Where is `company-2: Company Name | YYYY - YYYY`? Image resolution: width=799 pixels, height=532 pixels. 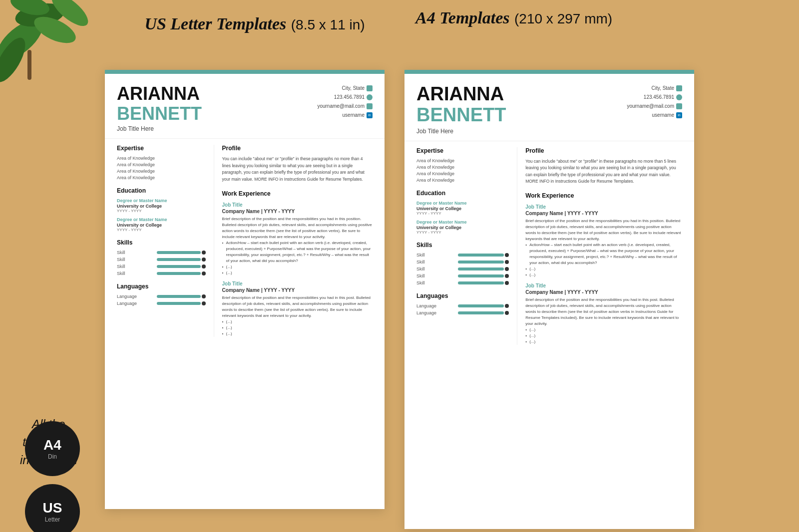
company-2: Company Name | YYYY - YYYY is located at coordinates (298, 290).